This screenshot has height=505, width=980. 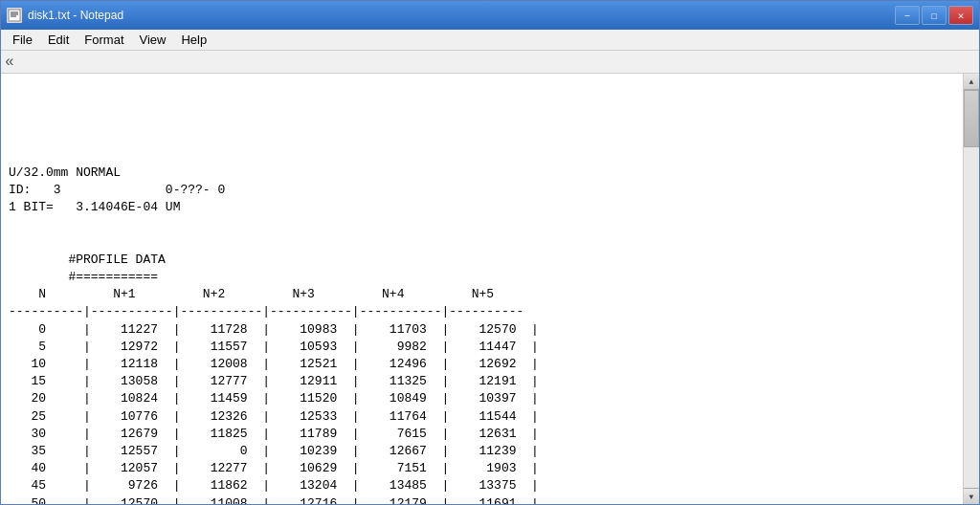 What do you see at coordinates (23, 40) in the screenshot?
I see `menu-file: File` at bounding box center [23, 40].